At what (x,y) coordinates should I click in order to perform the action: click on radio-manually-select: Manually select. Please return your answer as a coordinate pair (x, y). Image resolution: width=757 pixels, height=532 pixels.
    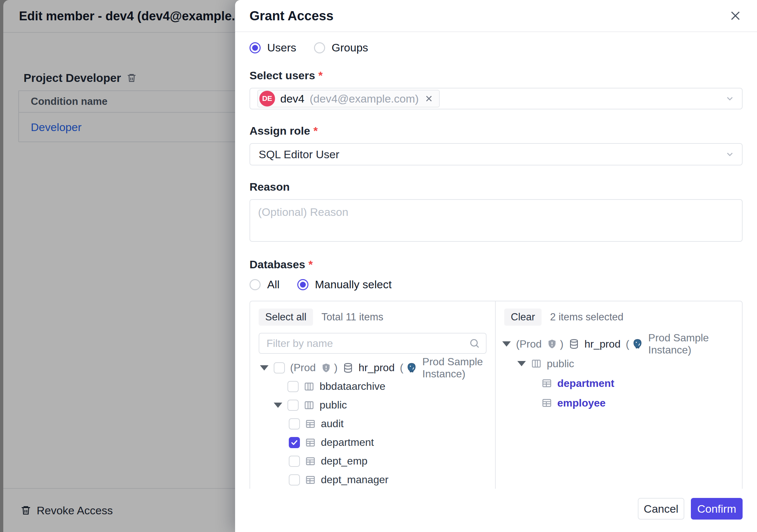
    Looking at the image, I should click on (345, 284).